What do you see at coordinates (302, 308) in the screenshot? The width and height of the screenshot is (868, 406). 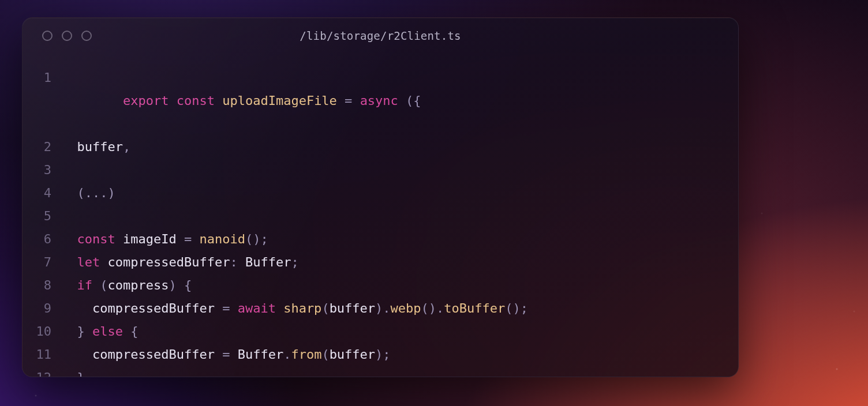 I see `call: sharp` at bounding box center [302, 308].